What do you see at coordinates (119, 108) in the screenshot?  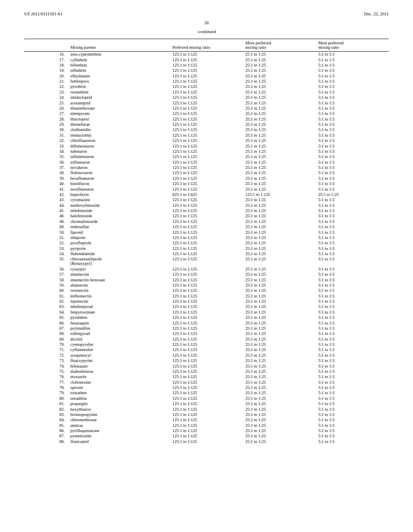 I see `row-mixing-partner: thiamethoxam` at bounding box center [119, 108].